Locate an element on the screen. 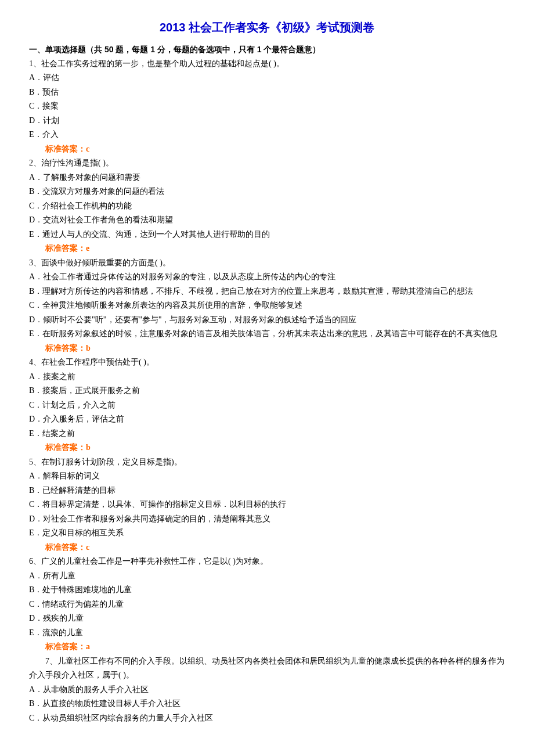 The image size is (534, 756). question-stem: 3、面谈中做好倾听最重要的方面是( )。 is located at coordinates (267, 264).